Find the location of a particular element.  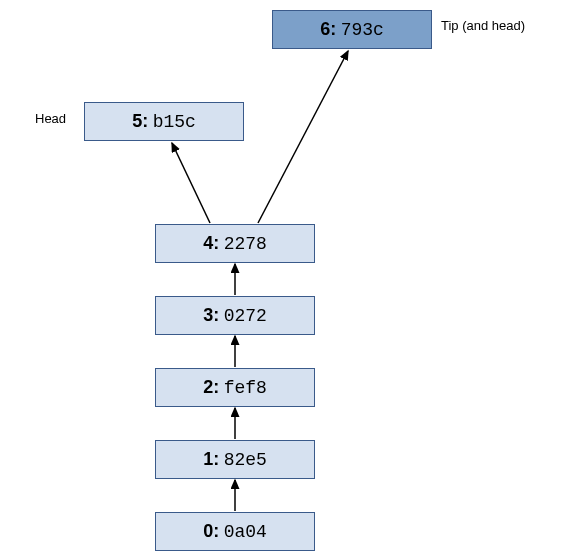

commit-index: 0: is located at coordinates (211, 531).